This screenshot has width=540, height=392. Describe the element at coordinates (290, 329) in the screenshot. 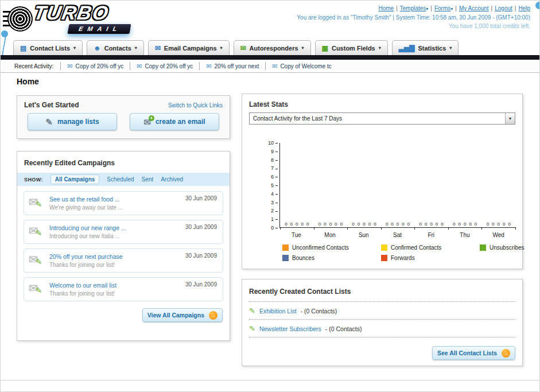

I see `contact-list-link: Newsletter Subscribers` at that location.